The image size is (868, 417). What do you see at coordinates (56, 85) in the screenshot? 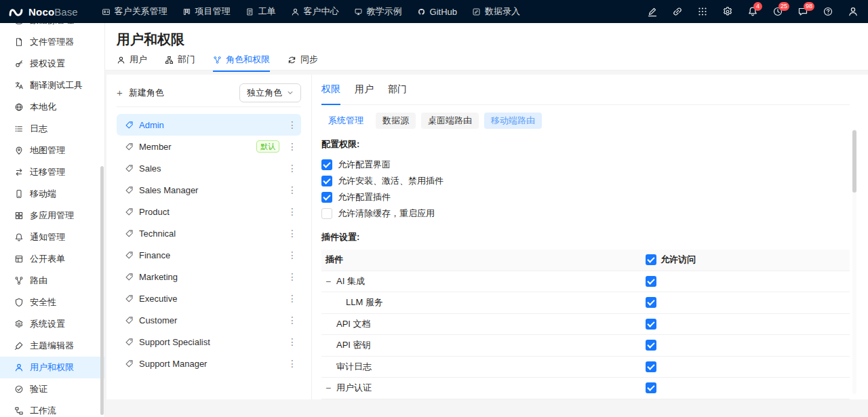
I see `sidebar-item-label: 翻译测试工具` at bounding box center [56, 85].